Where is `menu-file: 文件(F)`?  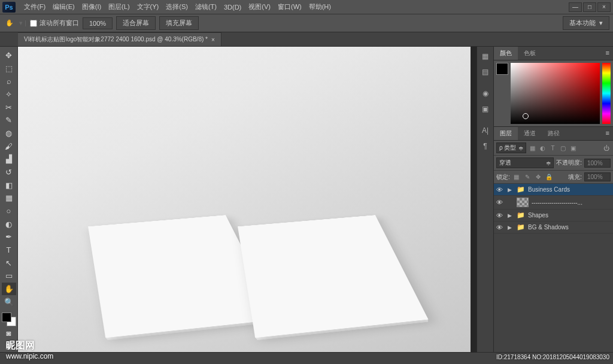 menu-file: 文件(F) is located at coordinates (35, 7).